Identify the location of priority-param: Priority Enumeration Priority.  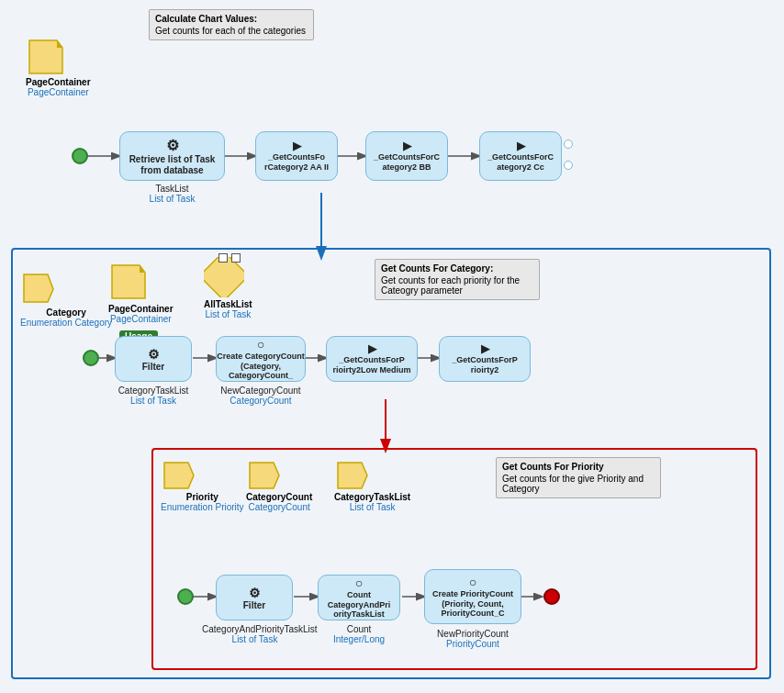
(202, 486).